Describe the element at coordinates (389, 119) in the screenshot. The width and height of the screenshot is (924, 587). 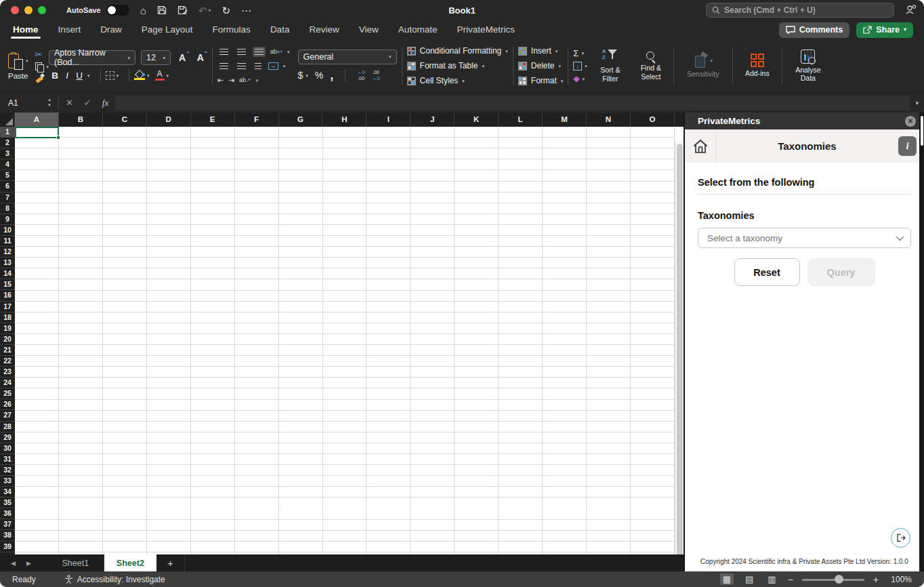
I see `column-header-I: I` at that location.